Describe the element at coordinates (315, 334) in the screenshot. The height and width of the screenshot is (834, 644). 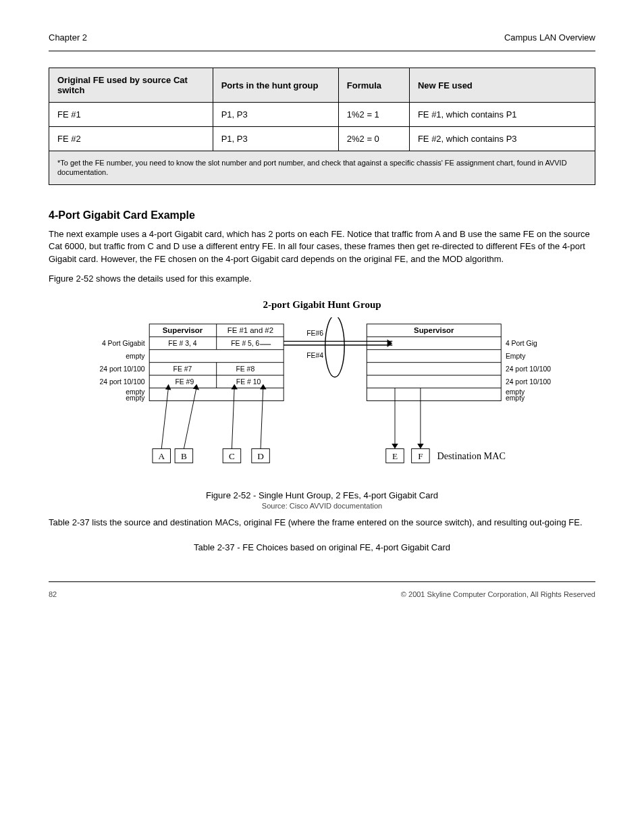
I see `link-top-label: FE#6` at that location.